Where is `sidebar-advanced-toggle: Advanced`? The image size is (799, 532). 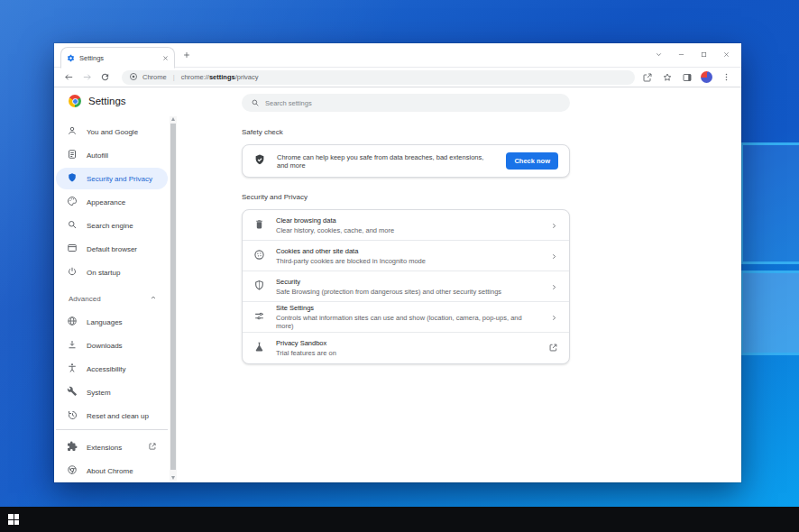 sidebar-advanced-toggle: Advanced is located at coordinates (112, 298).